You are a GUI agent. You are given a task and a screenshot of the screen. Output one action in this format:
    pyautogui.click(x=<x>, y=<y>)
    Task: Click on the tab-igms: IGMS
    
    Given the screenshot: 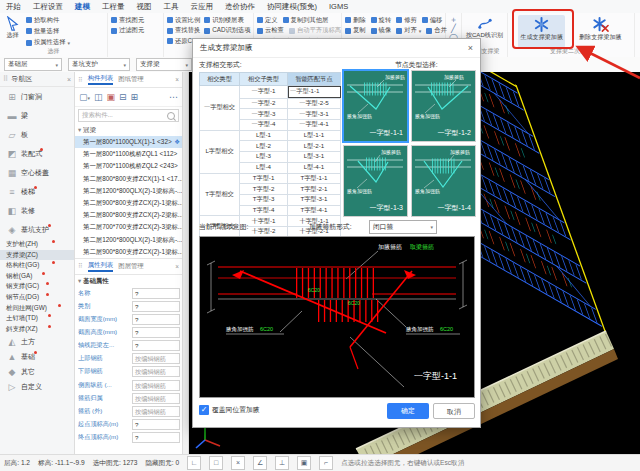 What is the action you would take?
    pyautogui.click(x=338, y=6)
    